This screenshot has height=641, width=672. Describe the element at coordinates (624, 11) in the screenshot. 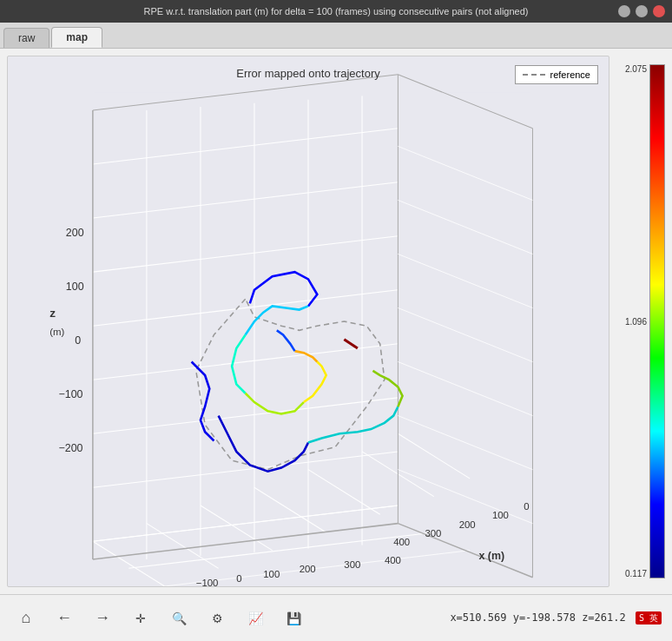

I see `minimize-button` at that location.